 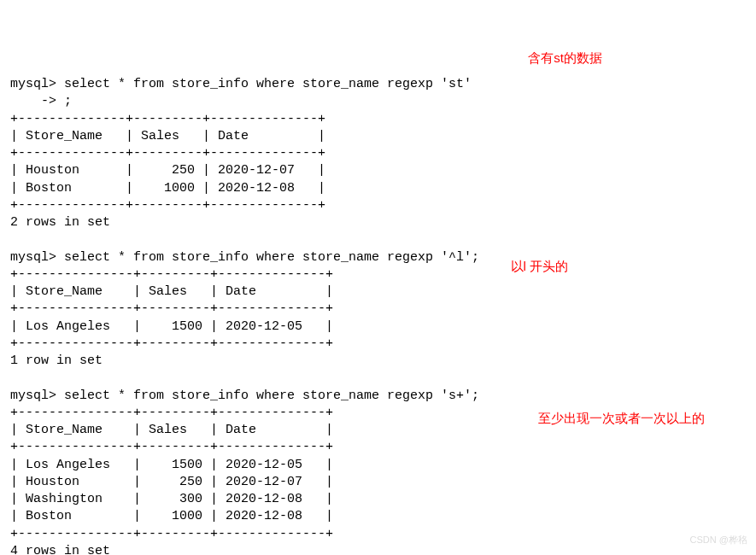 I want to click on annotation-1: 含有st的数据, so click(x=566, y=58).